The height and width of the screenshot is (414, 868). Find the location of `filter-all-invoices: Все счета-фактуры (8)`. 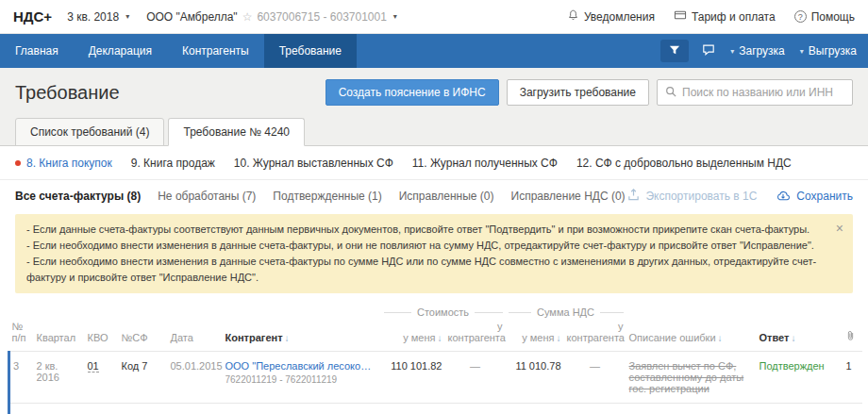

filter-all-invoices: Все счета-фактуры (8) is located at coordinates (77, 196).